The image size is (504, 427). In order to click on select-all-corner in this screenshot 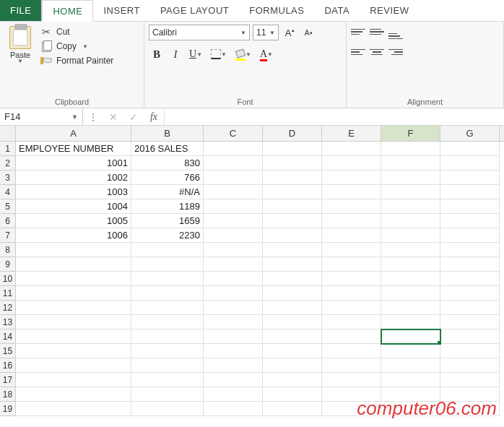, I will do `click(8, 134)`.